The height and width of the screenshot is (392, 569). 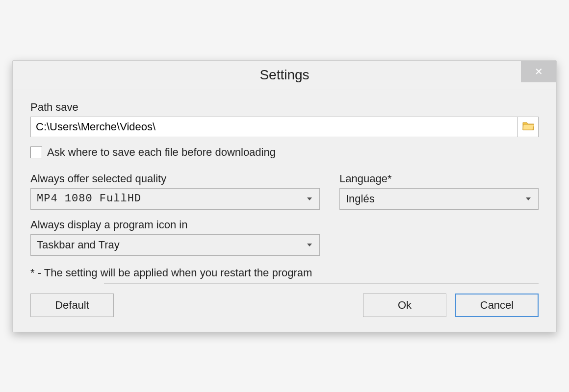 What do you see at coordinates (284, 305) in the screenshot?
I see `button-row: Default Ok Cancel` at bounding box center [284, 305].